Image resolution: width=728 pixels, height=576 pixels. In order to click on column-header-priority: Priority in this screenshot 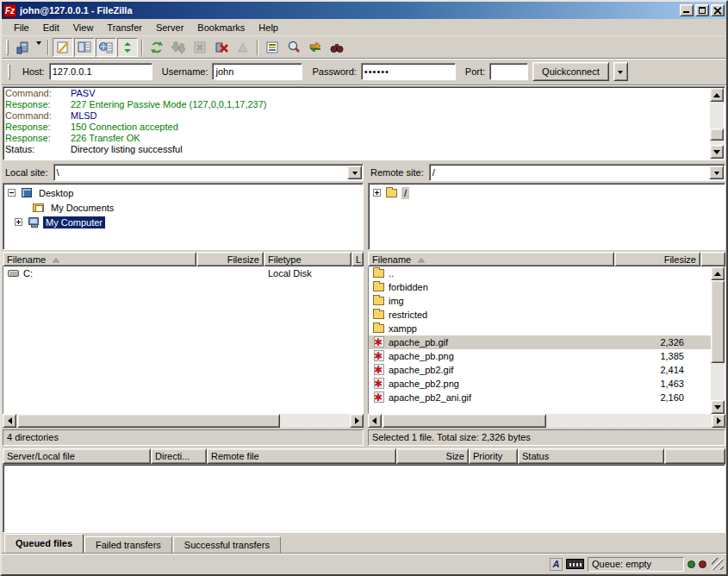, I will do `click(493, 456)`.